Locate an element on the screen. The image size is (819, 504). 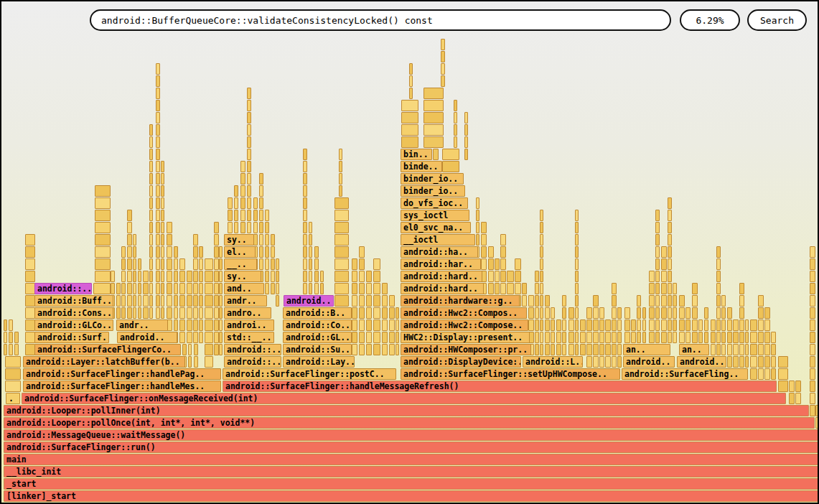
flame-frame: android::ha.. is located at coordinates (439, 252).